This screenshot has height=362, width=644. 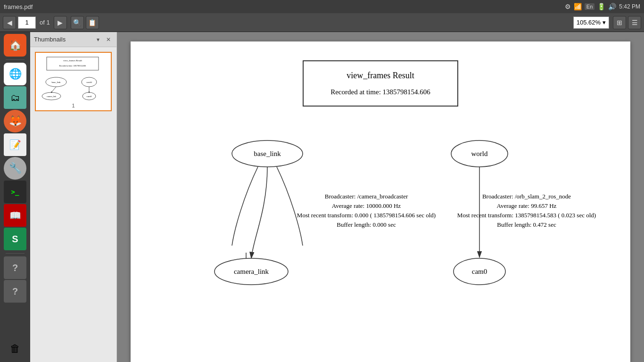 What do you see at coordinates (15, 268) in the screenshot?
I see `help-label: ?` at bounding box center [15, 268].